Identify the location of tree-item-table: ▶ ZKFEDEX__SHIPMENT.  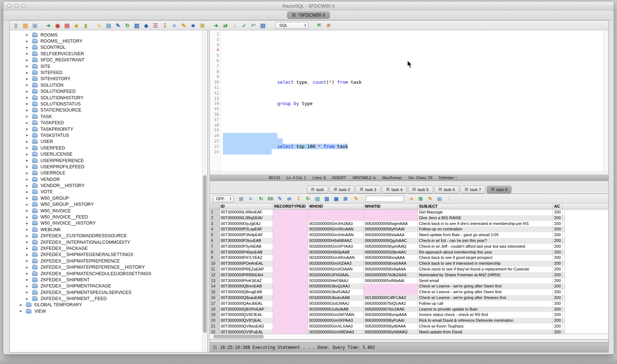
(105, 280).